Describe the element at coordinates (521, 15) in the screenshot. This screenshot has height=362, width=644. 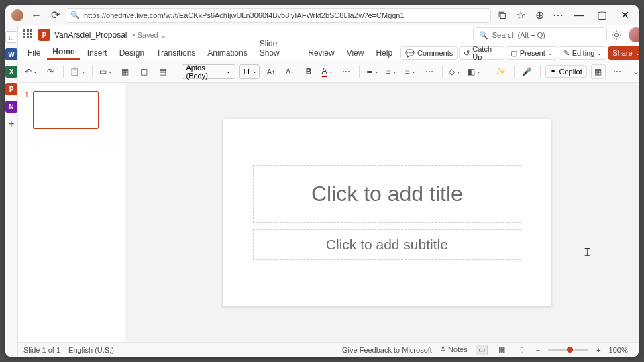
I see `favorite-icon: ☆` at that location.